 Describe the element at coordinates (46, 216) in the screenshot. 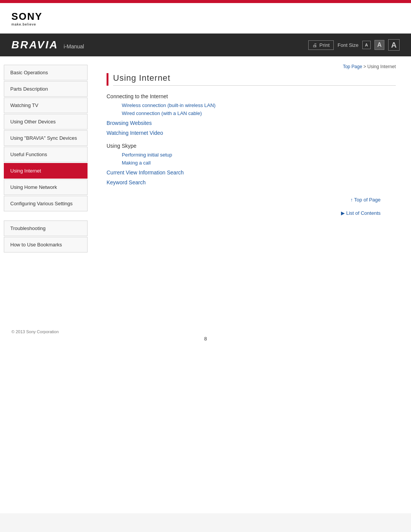

I see `sidebar-divider` at that location.